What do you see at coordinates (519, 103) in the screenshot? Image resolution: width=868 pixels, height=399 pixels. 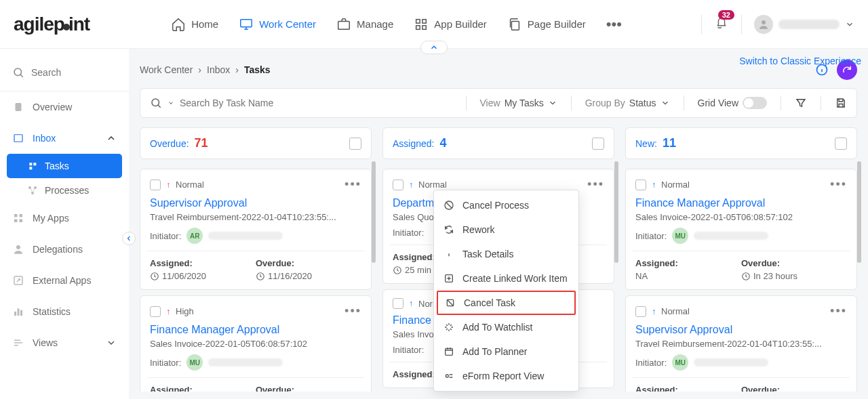 I see `view-select: View My Tasks` at bounding box center [519, 103].